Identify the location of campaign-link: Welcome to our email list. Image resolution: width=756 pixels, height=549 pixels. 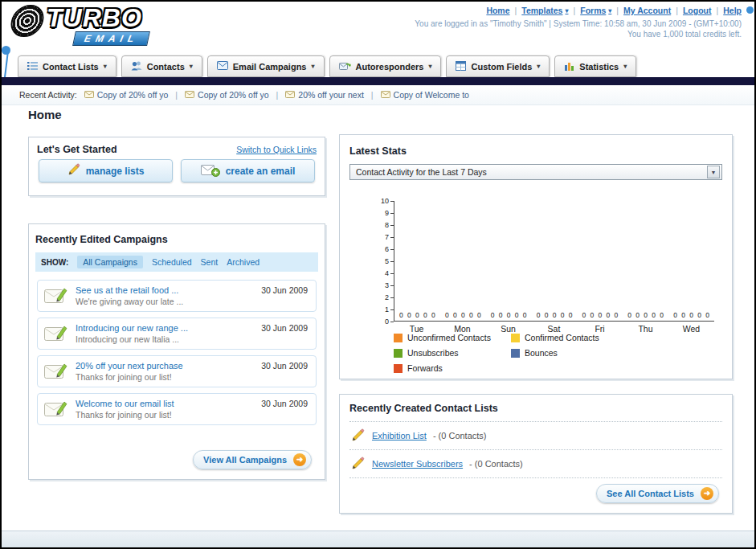
(125, 404).